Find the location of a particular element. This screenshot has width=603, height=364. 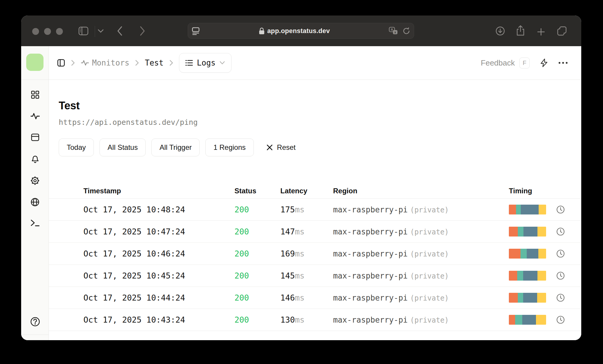

chevron-right-icon is located at coordinates (73, 63).